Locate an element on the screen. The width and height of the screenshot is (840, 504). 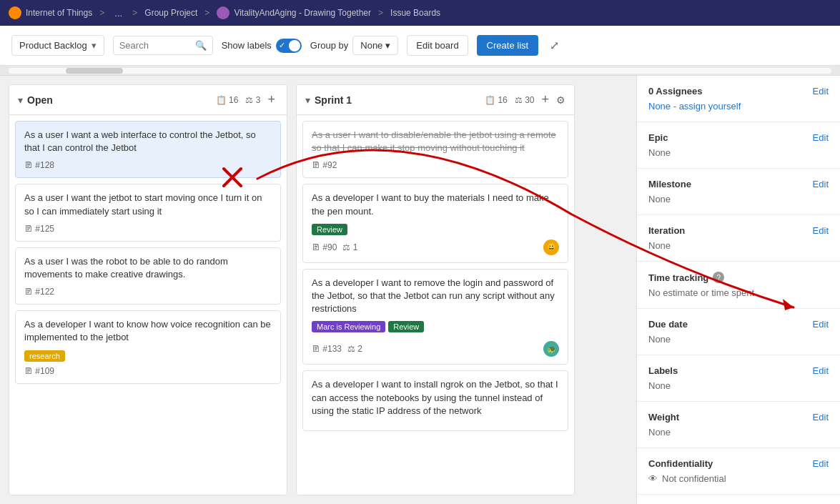
search-input is located at coordinates (155, 46).